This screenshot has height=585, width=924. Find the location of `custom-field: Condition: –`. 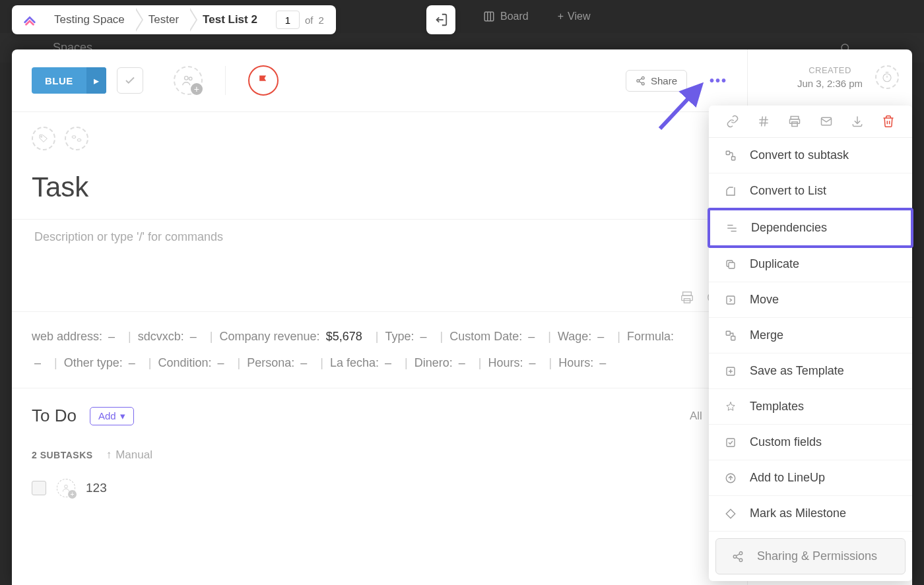

custom-field: Condition: – is located at coordinates (192, 363).